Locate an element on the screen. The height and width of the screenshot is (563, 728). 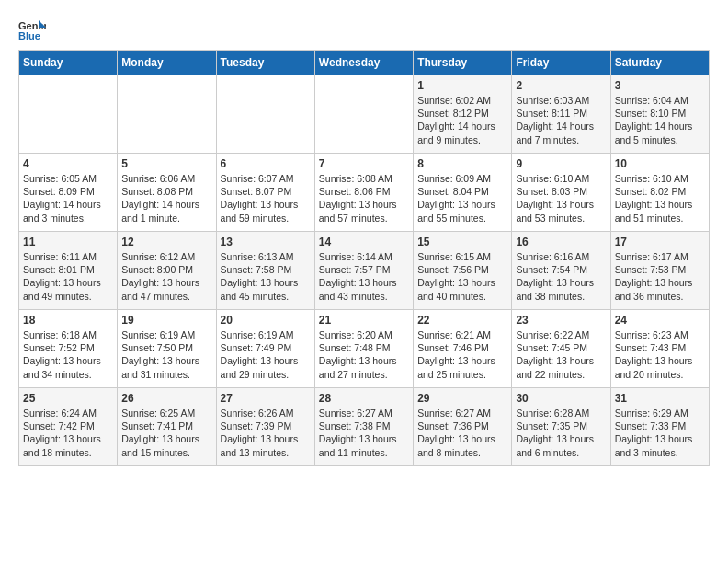
day-info: Sunrise: 6:19 AM Sunset: 7:49 PM Dayligh… is located at coordinates (266, 355).